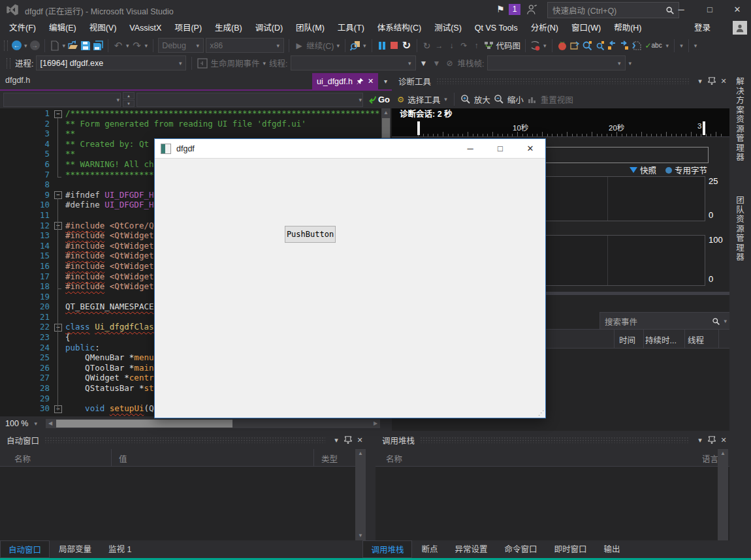  I want to click on sign-in-link: 登录, so click(703, 28).